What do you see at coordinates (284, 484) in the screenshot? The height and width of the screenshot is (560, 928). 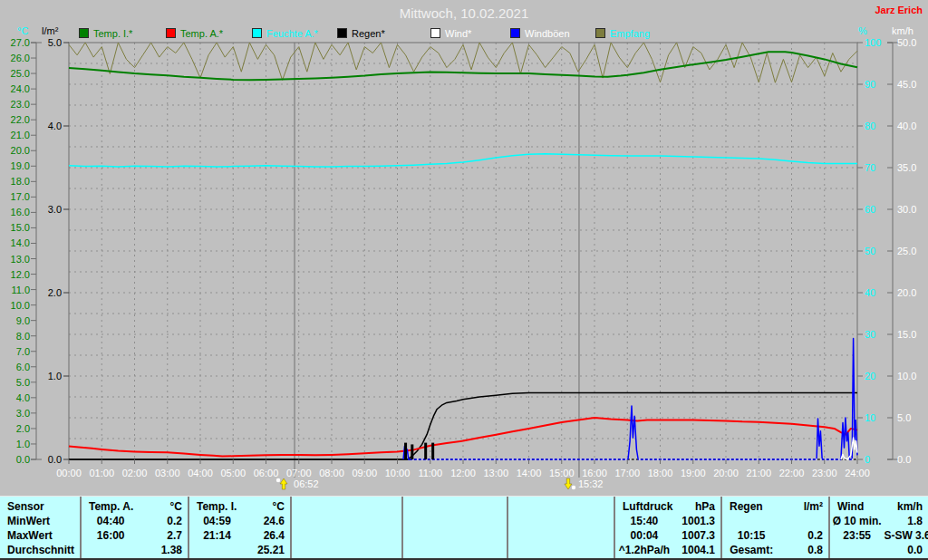 I see `sunrise-arrow` at bounding box center [284, 484].